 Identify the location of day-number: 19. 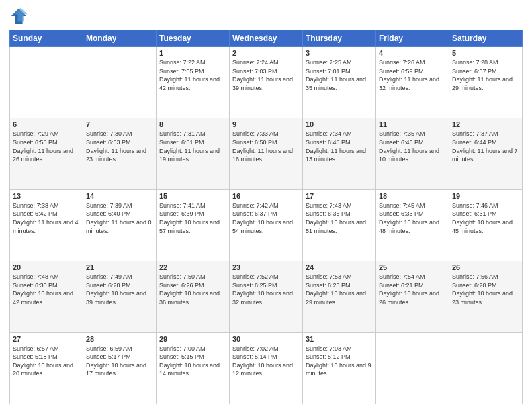
(486, 196).